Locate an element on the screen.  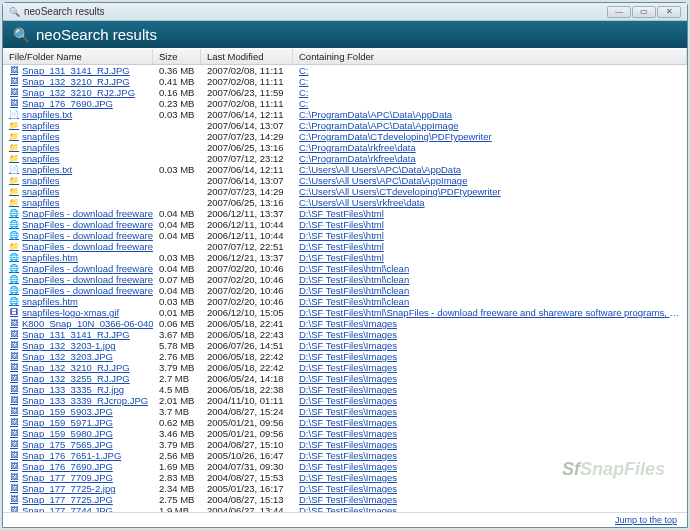
table-row: 📁SnapFiles - download freeware and s...2… is located at coordinates (345, 246).